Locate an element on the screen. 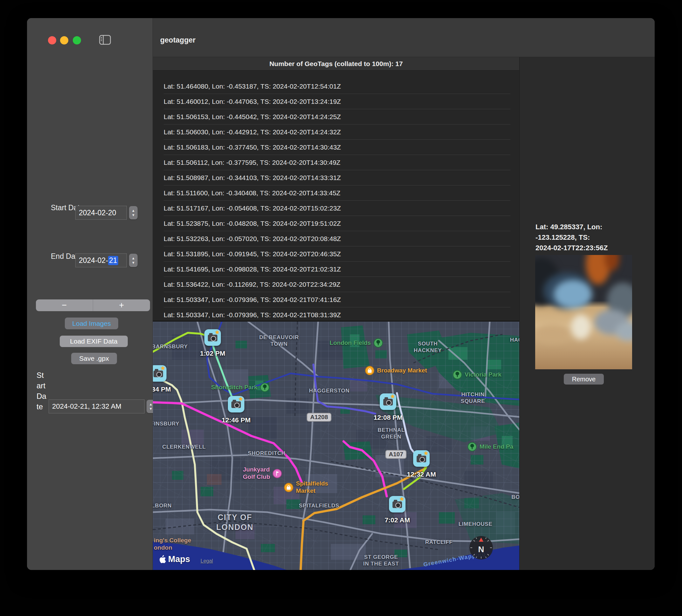  map-district-label: BETHNALGREEN is located at coordinates (391, 433).